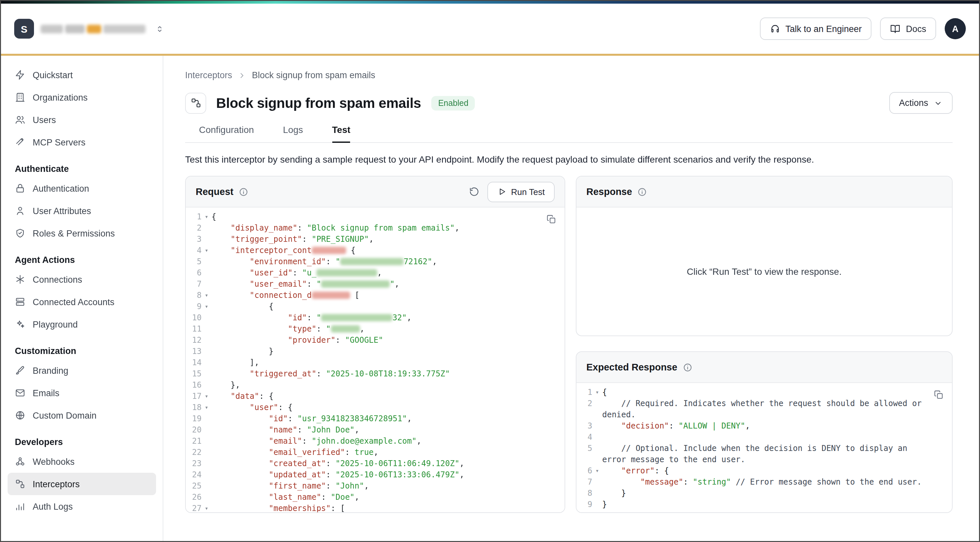  What do you see at coordinates (319, 103) in the screenshot?
I see `page-title: Block signup from spam emails` at bounding box center [319, 103].